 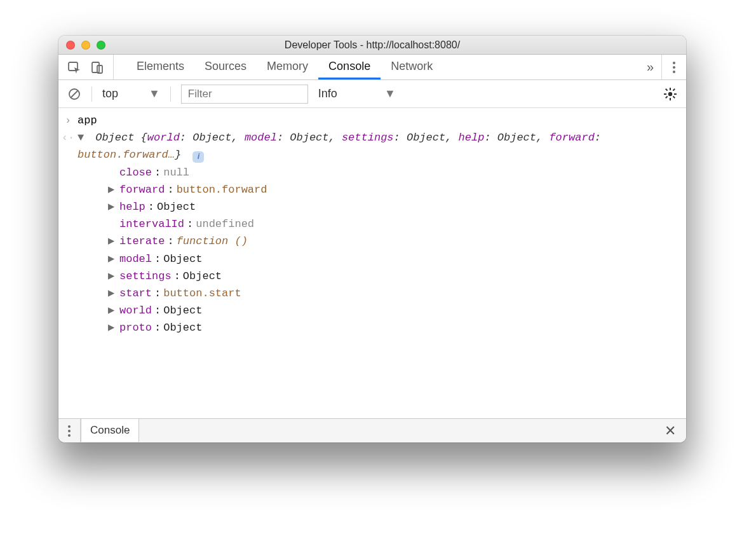 What do you see at coordinates (136, 294) in the screenshot?
I see `property-key: start` at bounding box center [136, 294].